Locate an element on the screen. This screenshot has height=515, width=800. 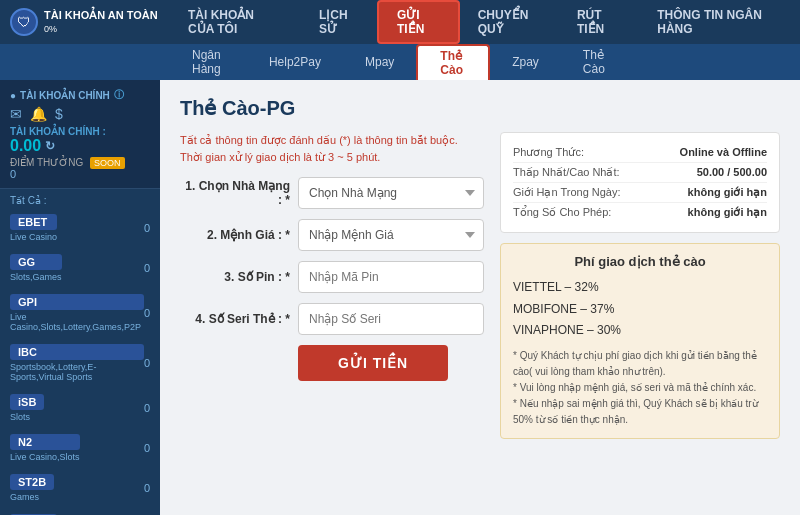
sidebar-item-n2: N2 Live Casino,Slots 0 is located at coordinates (80, 448).